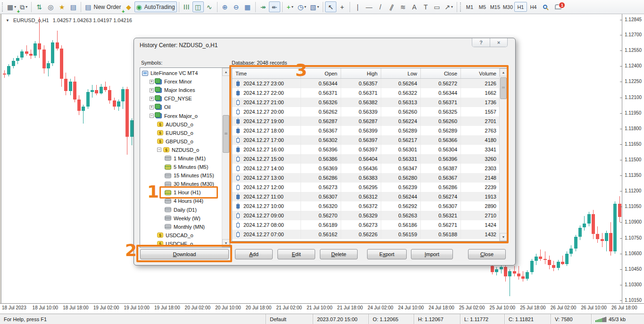 The height and width of the screenshot is (324, 644). Describe the element at coordinates (181, 184) in the screenshot. I see `tree-item-30-minutes-m30: 30 Minutes (M30)` at that location.